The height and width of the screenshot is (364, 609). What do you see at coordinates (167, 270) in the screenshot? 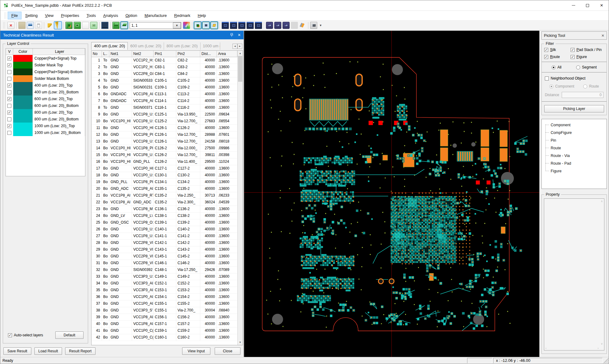
I see `table-row: 32BoGNDSIGN00392C148-1Via-17.250_29426.0…` at bounding box center [167, 270].